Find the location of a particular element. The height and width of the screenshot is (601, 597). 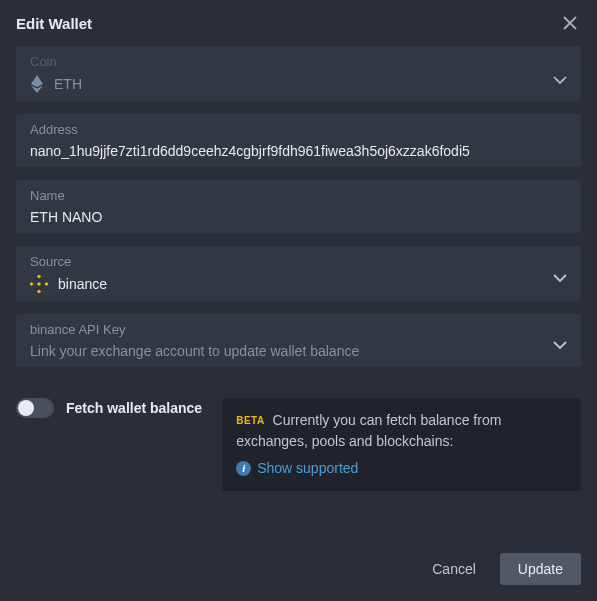

source-value-row: binance is located at coordinates (298, 284).